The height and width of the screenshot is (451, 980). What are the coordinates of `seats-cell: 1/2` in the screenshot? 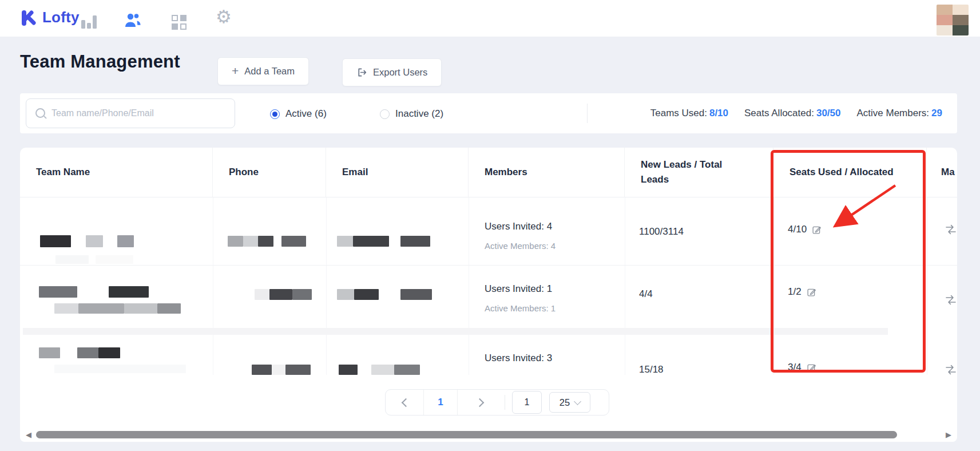 It's located at (802, 292).